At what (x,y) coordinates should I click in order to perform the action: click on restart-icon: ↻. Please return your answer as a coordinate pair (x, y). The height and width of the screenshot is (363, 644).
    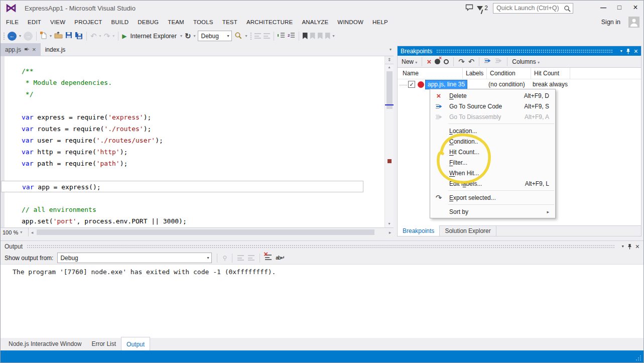
    Looking at the image, I should click on (188, 36).